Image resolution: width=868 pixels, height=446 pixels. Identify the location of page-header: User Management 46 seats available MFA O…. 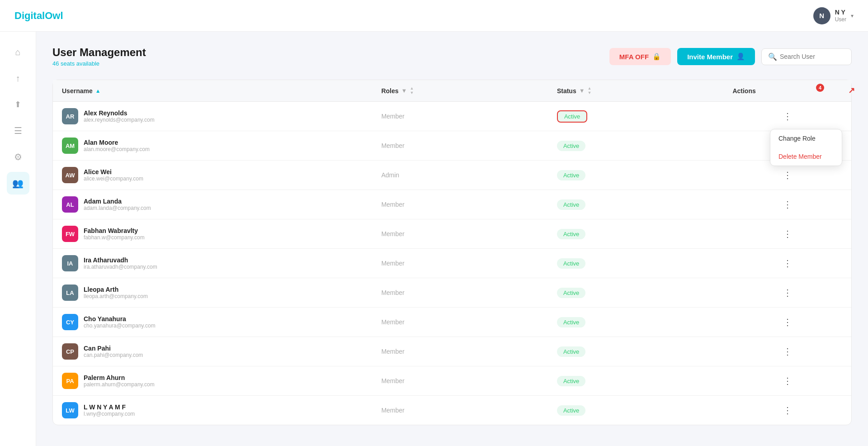
(452, 57).